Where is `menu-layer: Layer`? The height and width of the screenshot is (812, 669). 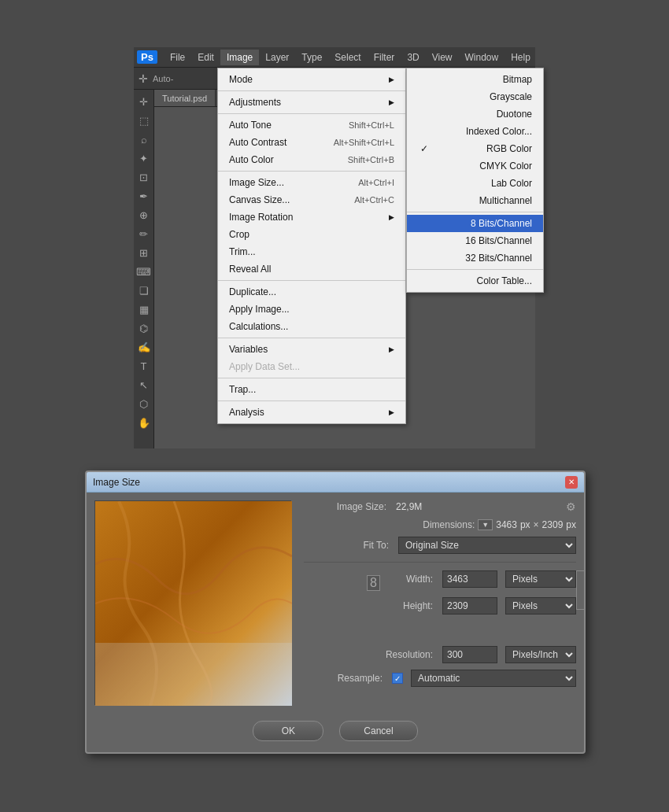
menu-layer: Layer is located at coordinates (277, 57).